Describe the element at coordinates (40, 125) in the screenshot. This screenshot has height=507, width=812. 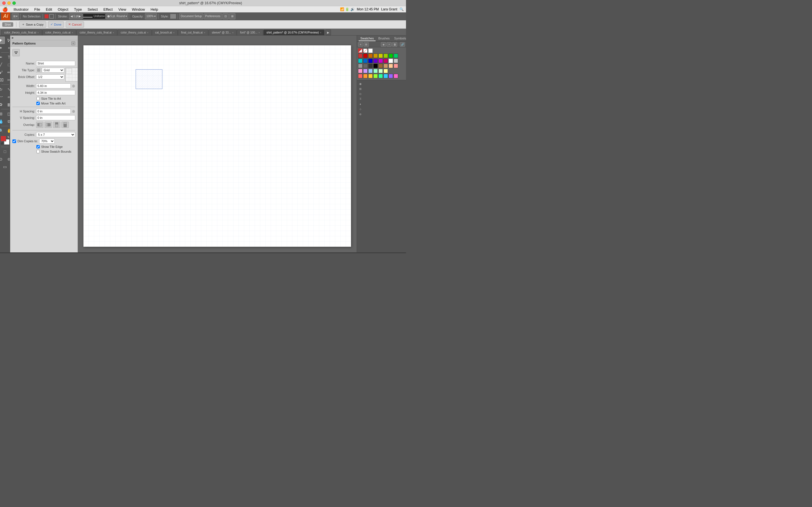
I see `overlap-left-front-btn` at that location.